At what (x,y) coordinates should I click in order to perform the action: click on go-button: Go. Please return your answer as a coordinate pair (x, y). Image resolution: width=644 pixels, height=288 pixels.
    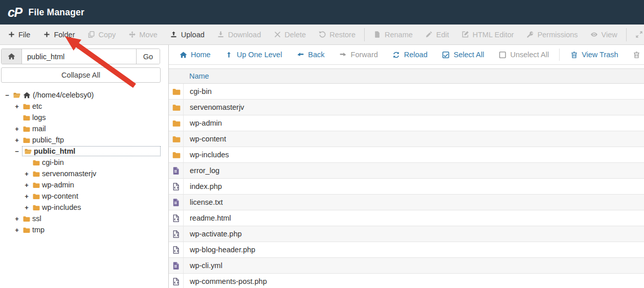
    Looking at the image, I should click on (148, 56).